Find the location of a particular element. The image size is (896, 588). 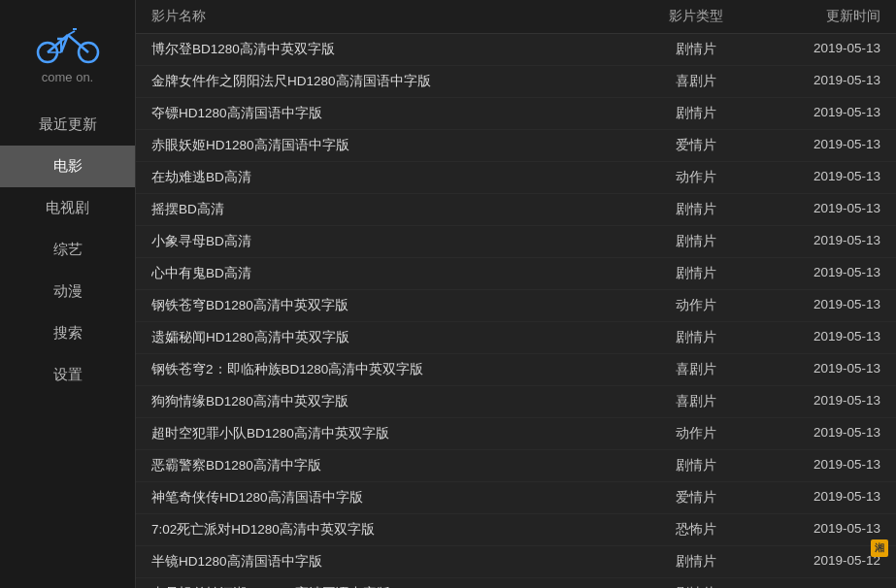

sidebar-item-settings: 设置 is located at coordinates (68, 375).